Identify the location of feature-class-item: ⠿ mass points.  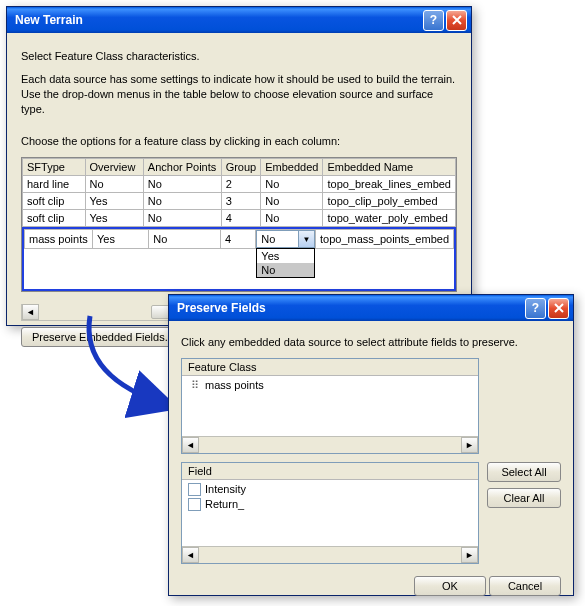
(330, 386).